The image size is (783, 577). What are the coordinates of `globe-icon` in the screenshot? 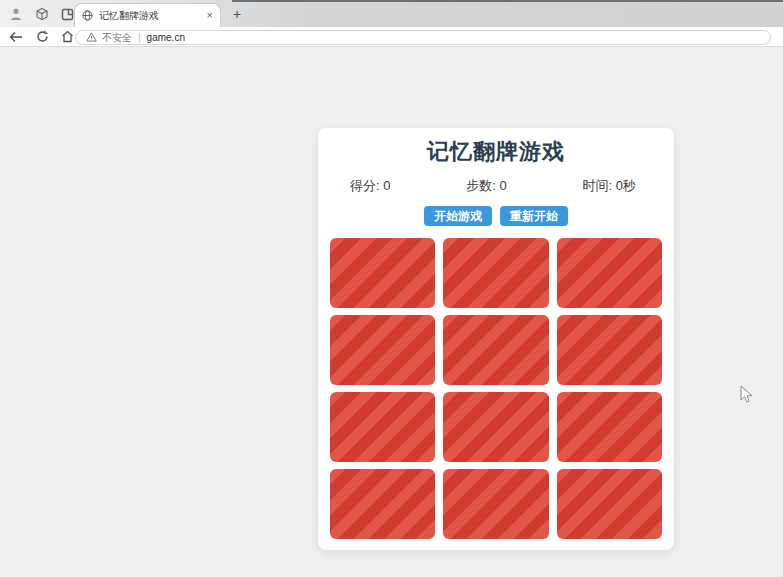 It's located at (88, 16).